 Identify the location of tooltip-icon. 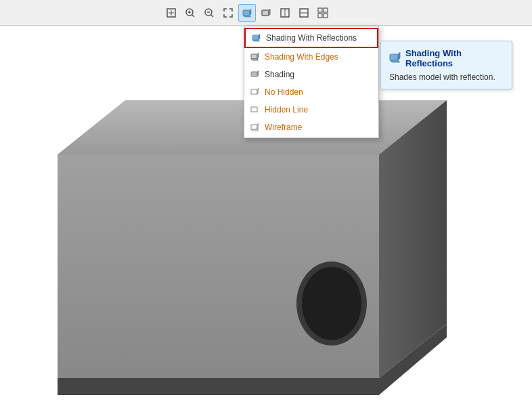
(395, 58).